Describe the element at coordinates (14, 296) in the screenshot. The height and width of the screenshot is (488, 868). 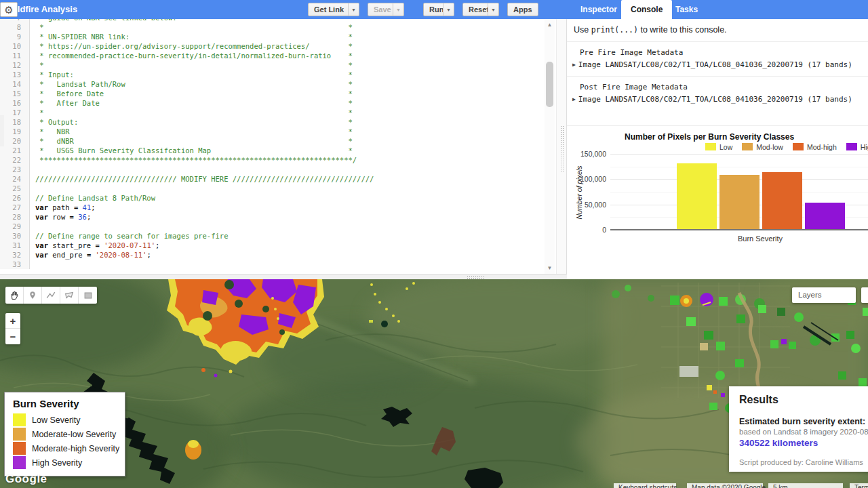
I see `hand-icon` at that location.